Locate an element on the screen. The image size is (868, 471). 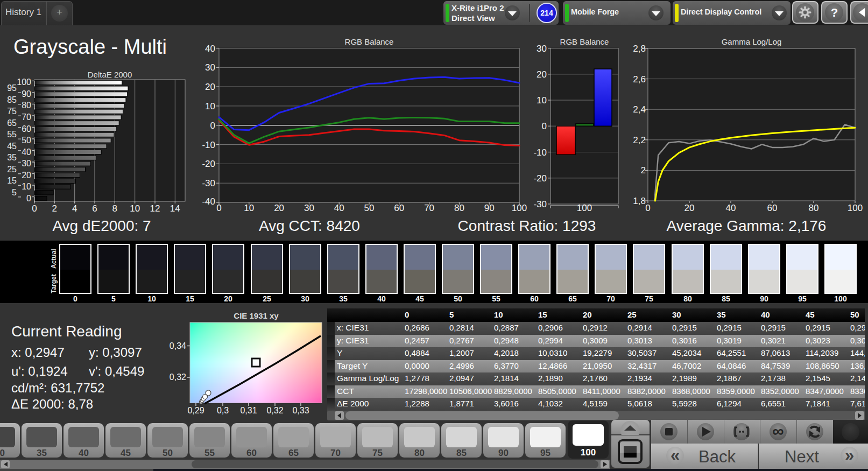
svg-text: 2,8 is located at coordinates (639, 48).